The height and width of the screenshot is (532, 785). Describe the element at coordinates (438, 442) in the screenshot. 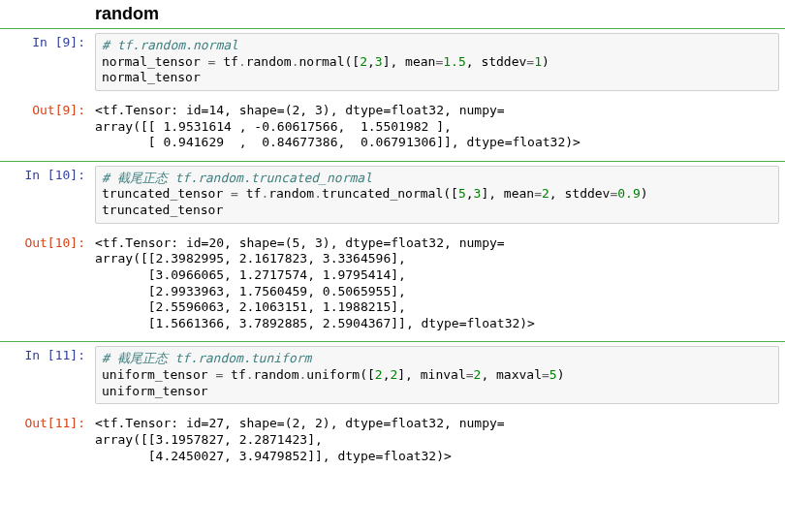

I see `output-area: <tf.Tensor: id=27, shape=(2, 2), dtype=f…` at that location.